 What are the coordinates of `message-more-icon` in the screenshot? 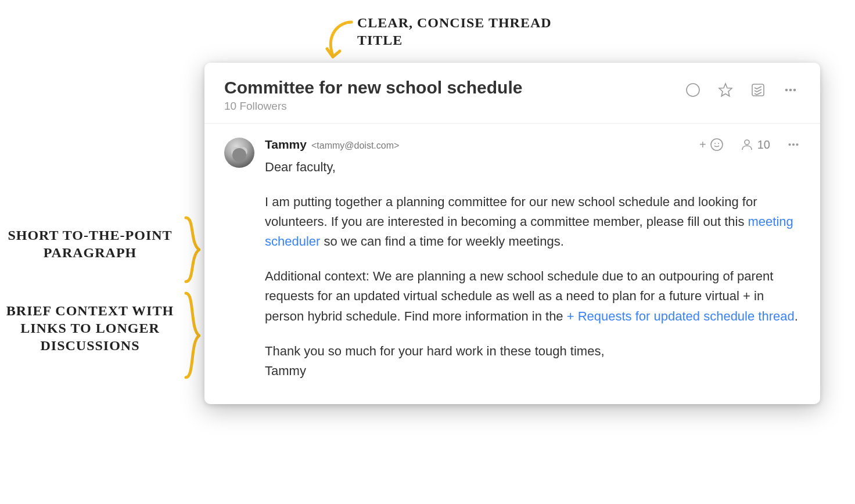 It's located at (793, 145).